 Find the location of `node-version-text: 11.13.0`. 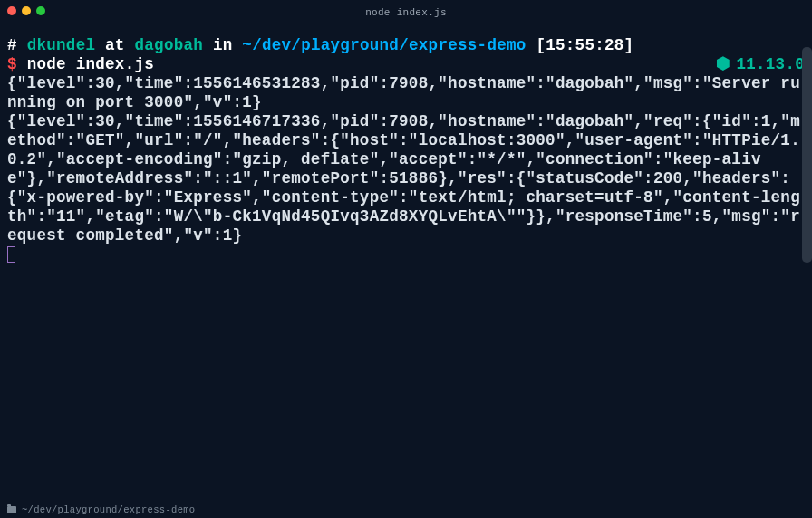

node-version-text: 11.13.0 is located at coordinates (770, 64).